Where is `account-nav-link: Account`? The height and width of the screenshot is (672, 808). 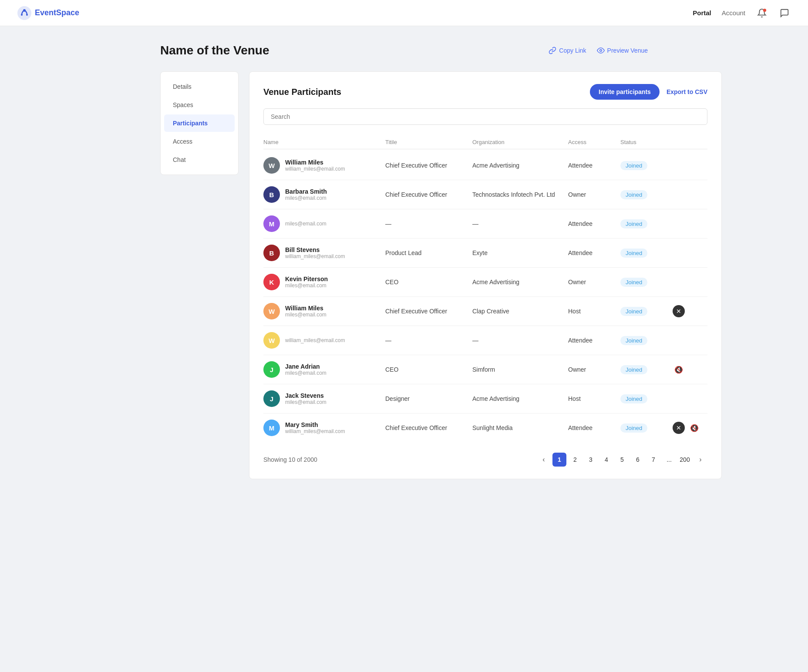 account-nav-link: Account is located at coordinates (734, 13).